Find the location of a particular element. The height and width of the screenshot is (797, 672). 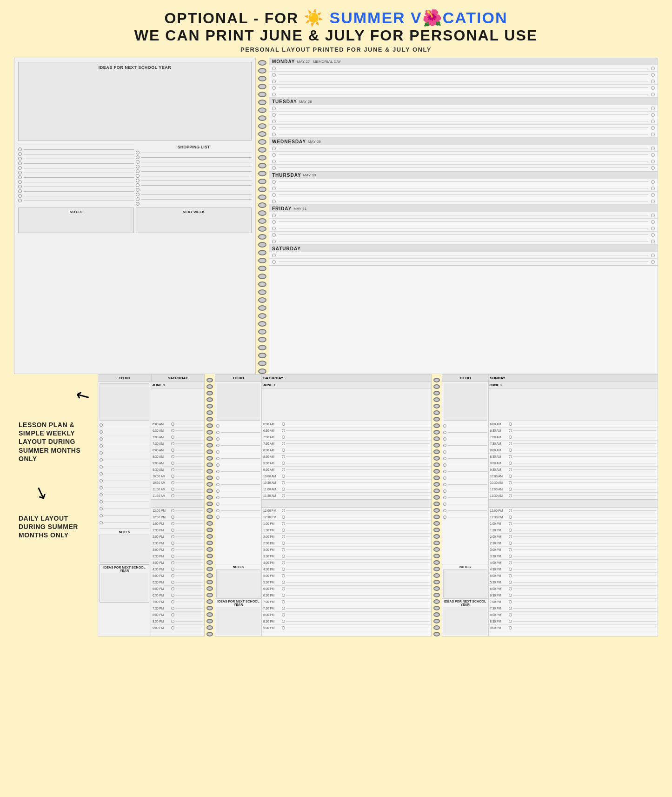

friday-date: MAY 31 is located at coordinates (300, 208).